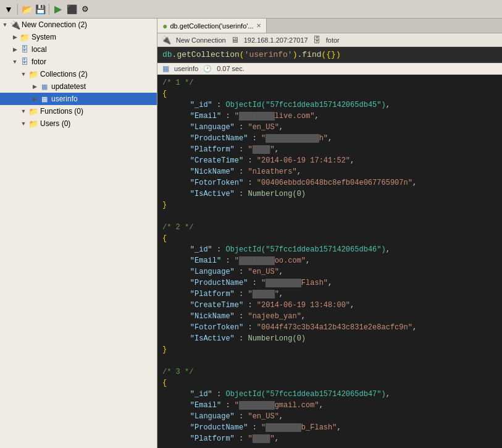 Image resolution: width=502 pixels, height=448 pixels. I want to click on settings-icon: ⚙, so click(85, 9).